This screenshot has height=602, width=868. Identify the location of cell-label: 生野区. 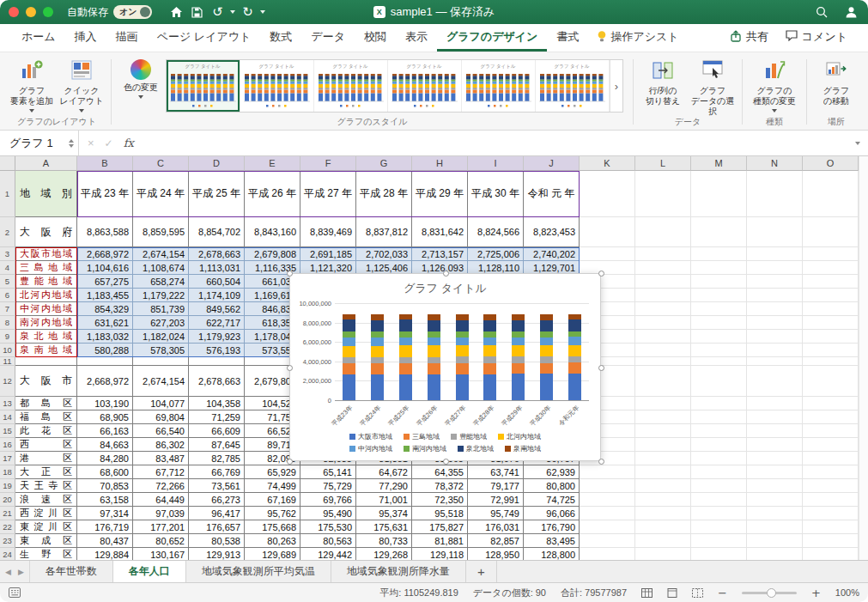
(46, 554).